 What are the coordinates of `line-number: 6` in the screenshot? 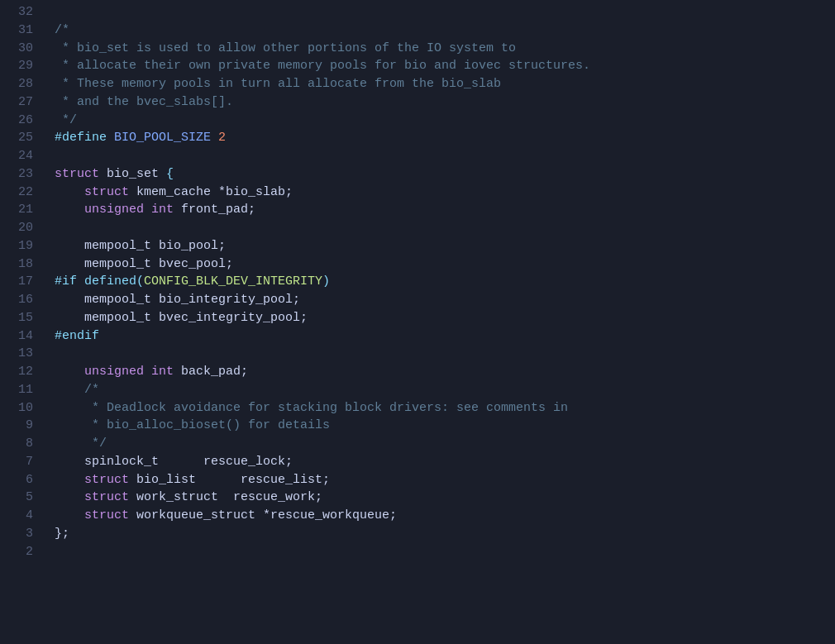 It's located at (21, 480).